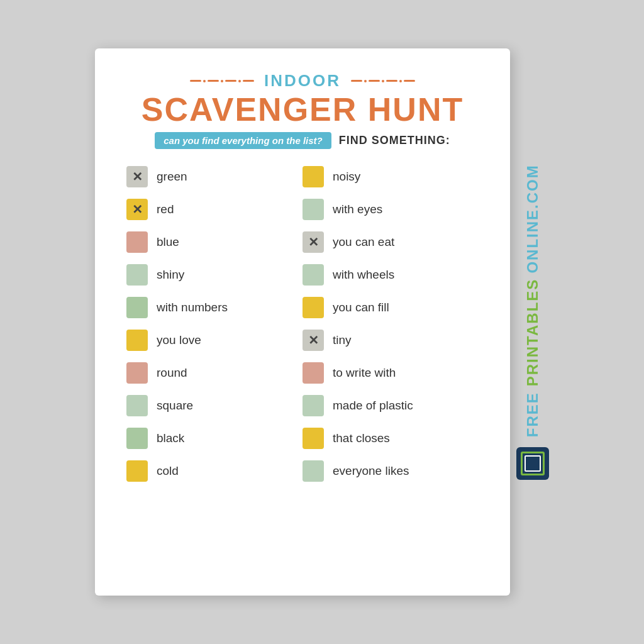  Describe the element at coordinates (361, 308) in the screenshot. I see `item-label: you can fill` at that location.